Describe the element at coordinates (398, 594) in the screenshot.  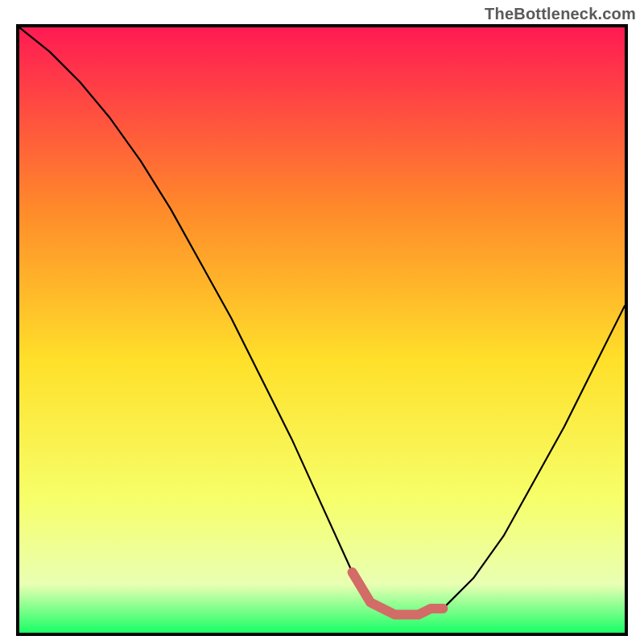
I see `optimal-range-marker` at that location.